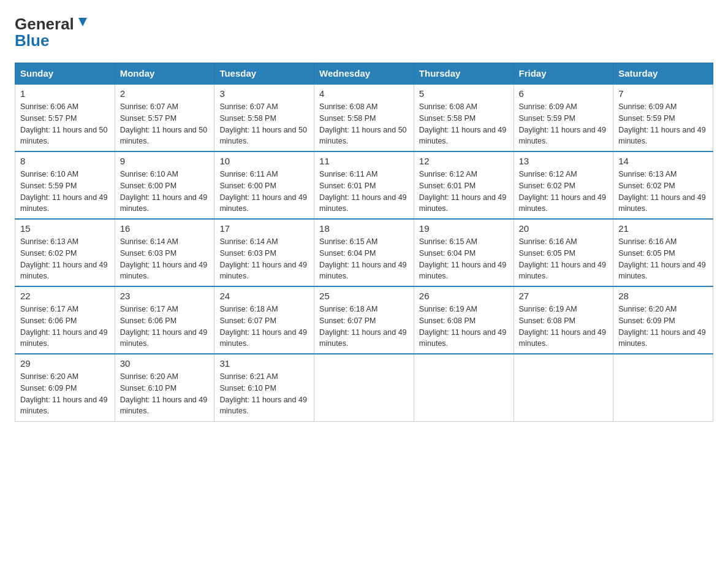 This screenshot has height=563, width=728. What do you see at coordinates (265, 118) in the screenshot?
I see `calendar-cell: 3Sunrise: 6:07 AMSunset: 5:58 PMDaylight…` at bounding box center [265, 118].